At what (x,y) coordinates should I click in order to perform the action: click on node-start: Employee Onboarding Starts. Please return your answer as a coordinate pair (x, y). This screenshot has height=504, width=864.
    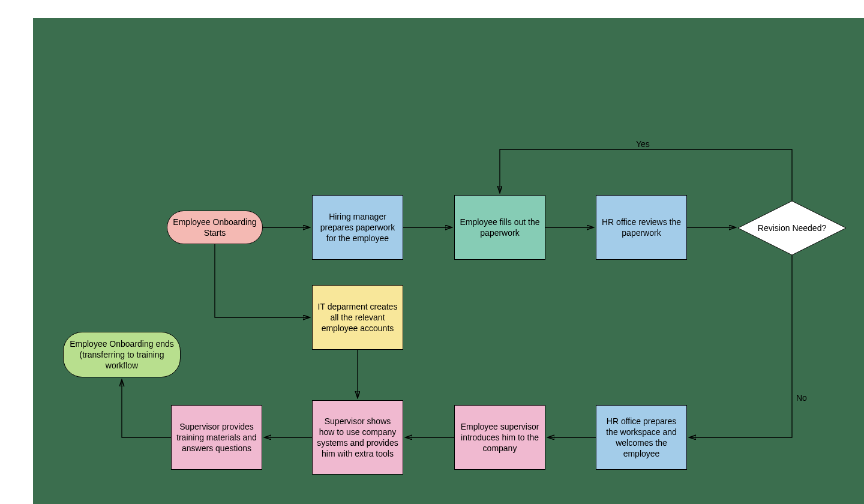
    Looking at the image, I should click on (215, 227).